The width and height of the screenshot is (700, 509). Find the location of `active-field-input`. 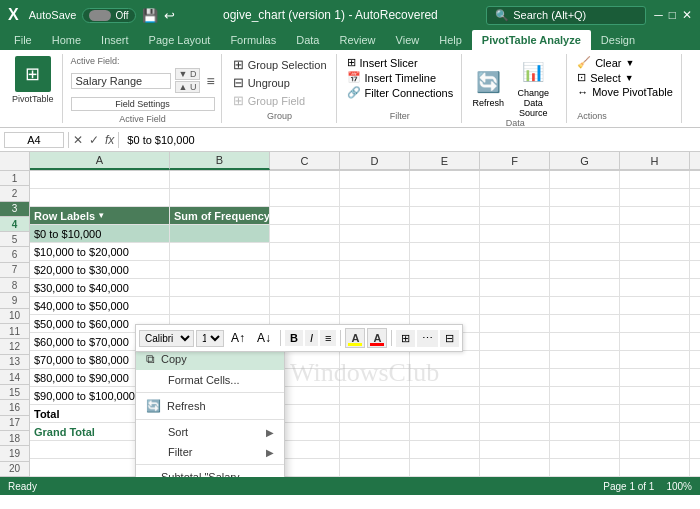

active-field-input is located at coordinates (121, 81).